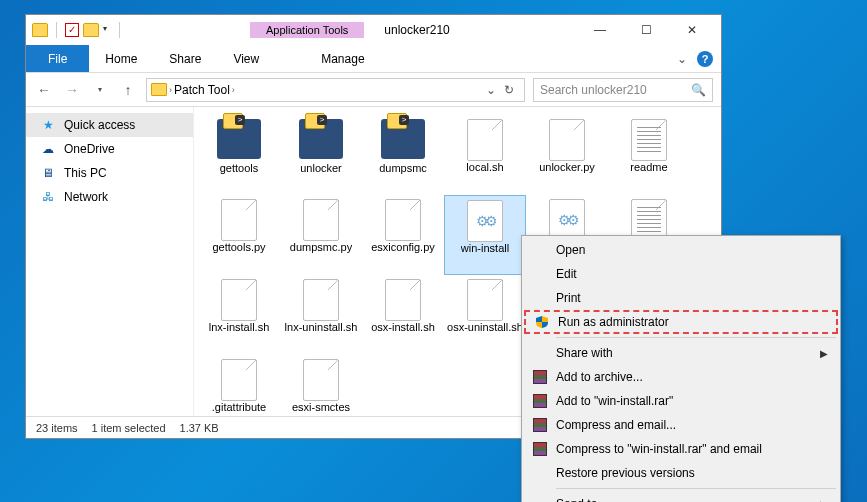 Image resolution: width=867 pixels, height=502 pixels. What do you see at coordinates (567, 155) in the screenshot?
I see `file-item: unlocker.py` at bounding box center [567, 155].